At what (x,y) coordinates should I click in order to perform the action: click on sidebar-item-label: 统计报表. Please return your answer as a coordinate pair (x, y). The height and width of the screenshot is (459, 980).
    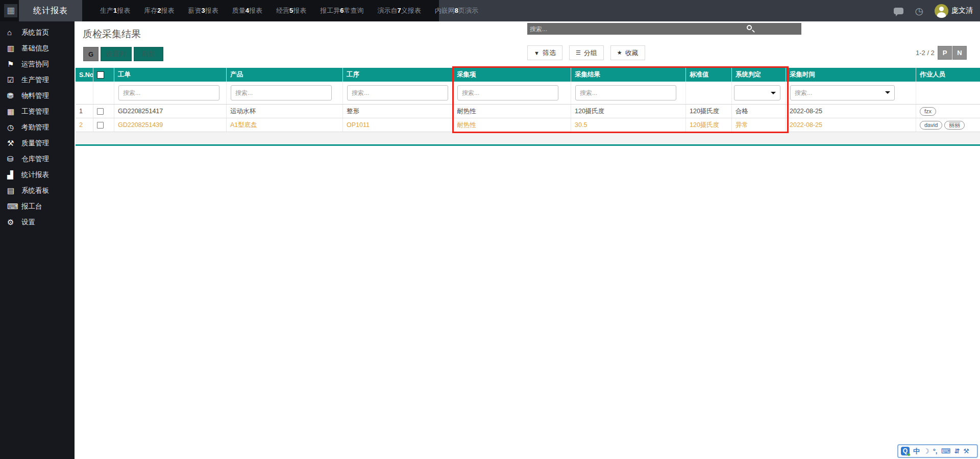
    Looking at the image, I should click on (35, 175).